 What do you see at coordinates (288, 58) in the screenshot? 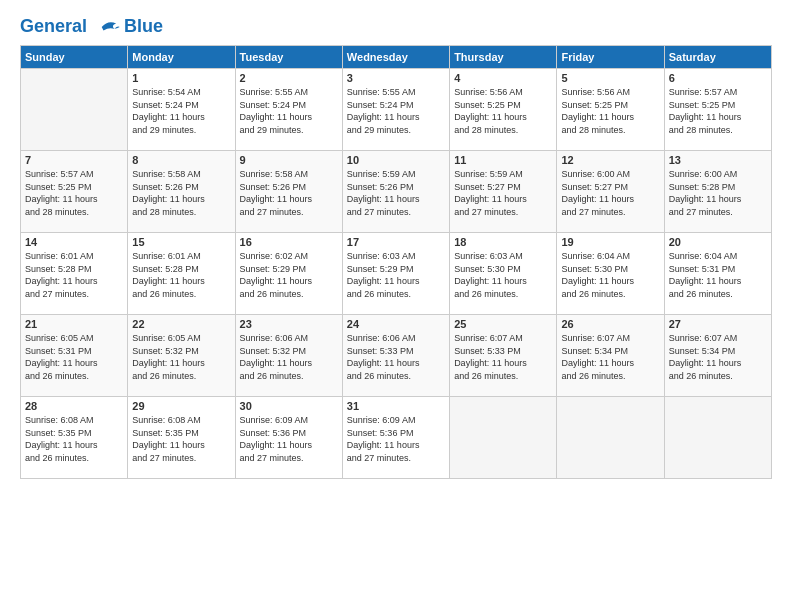
I see `weekday-header-tuesday: Tuesday` at bounding box center [288, 58].